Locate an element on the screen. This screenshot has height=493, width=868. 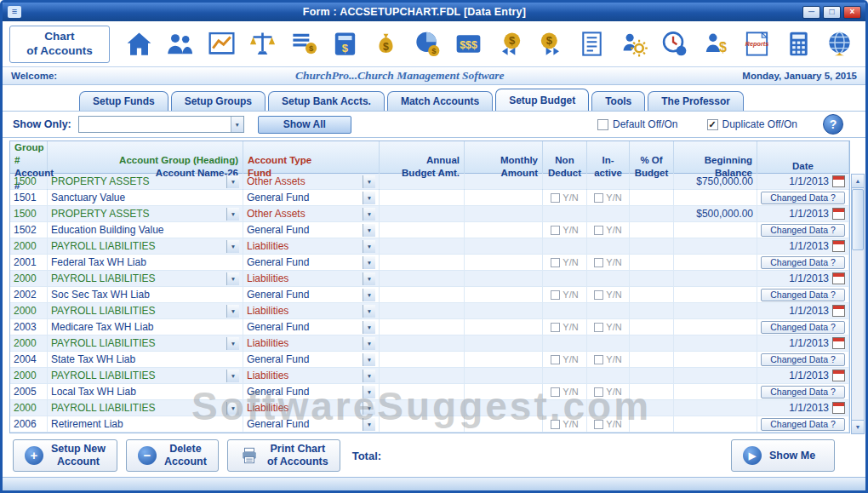
ledger-icon: $ is located at coordinates (305, 44).